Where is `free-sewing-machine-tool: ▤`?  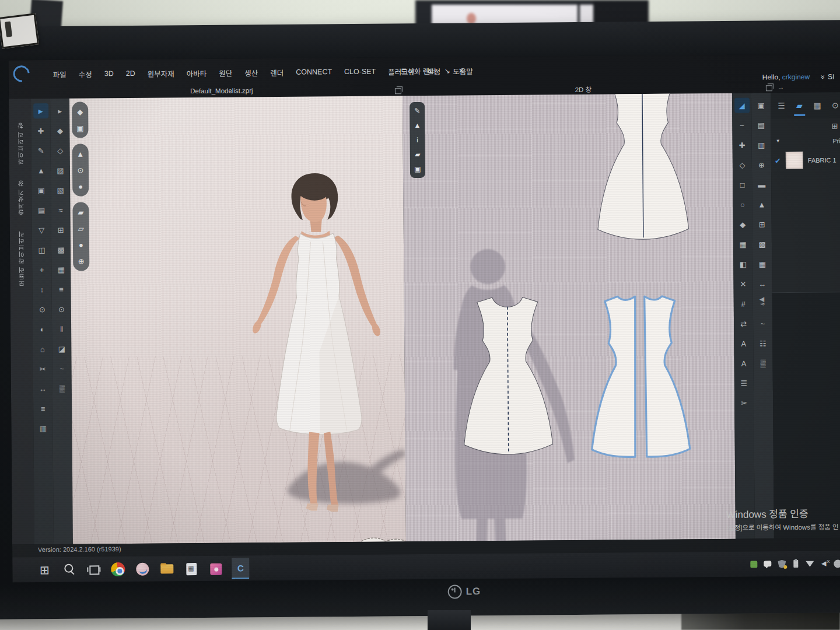 free-sewing-machine-tool: ▤ is located at coordinates (41, 210).